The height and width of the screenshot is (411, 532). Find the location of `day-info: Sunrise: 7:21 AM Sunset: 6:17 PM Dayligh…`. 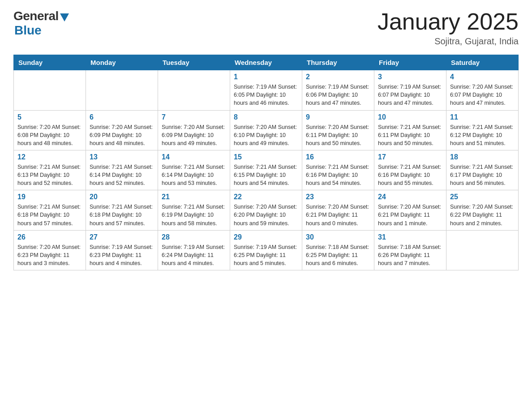

day-info: Sunrise: 7:21 AM Sunset: 6:17 PM Dayligh… is located at coordinates (482, 175).